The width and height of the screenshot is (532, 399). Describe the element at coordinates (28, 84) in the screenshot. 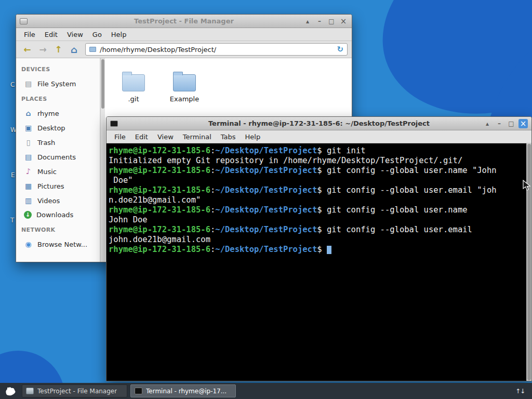

I see `drive-icon: ▤` at that location.